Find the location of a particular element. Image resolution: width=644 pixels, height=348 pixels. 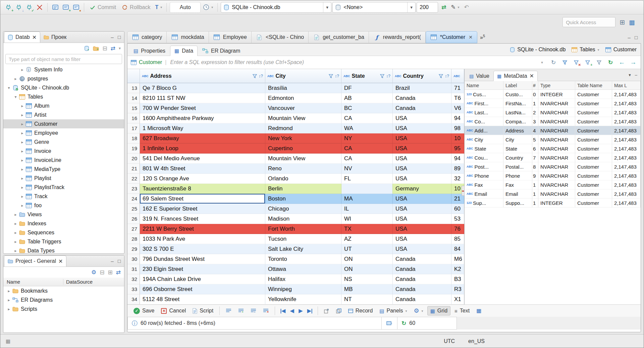

minimize-icon: – is located at coordinates (112, 37).